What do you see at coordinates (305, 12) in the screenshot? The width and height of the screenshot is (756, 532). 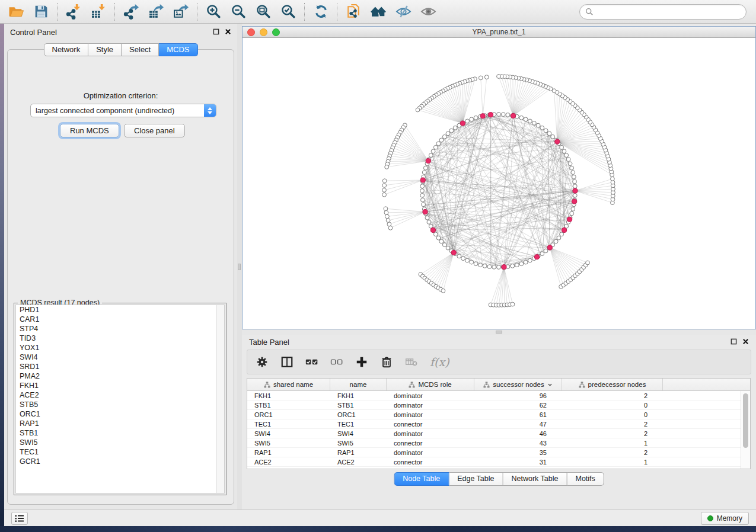 I see `toolbar-separator` at bounding box center [305, 12].